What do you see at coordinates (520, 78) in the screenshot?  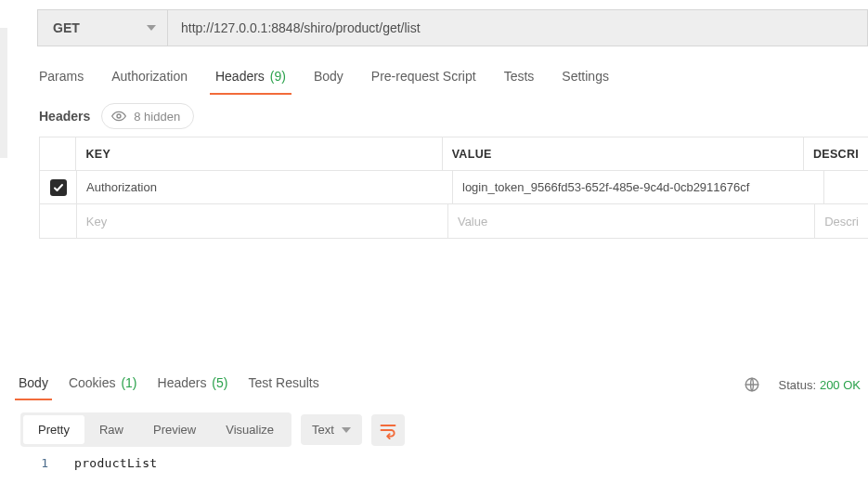 I see `tab-tests: Tests` at bounding box center [520, 78].